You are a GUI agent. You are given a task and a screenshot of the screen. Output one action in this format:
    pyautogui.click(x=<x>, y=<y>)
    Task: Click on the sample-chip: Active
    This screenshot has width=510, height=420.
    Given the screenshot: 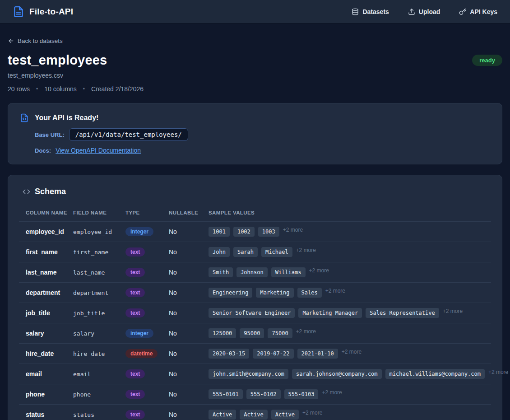 What is the action you would take?
    pyautogui.click(x=222, y=415)
    